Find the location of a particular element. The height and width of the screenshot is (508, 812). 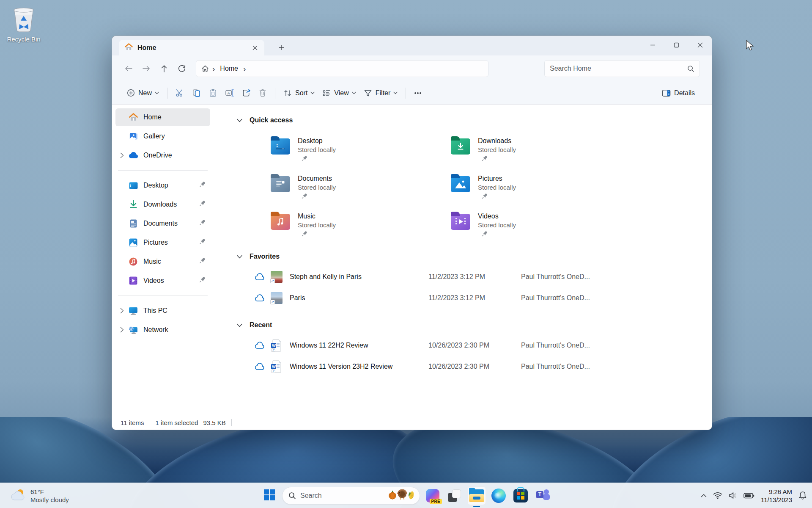

sidebar-label: Documents is located at coordinates (171, 224).